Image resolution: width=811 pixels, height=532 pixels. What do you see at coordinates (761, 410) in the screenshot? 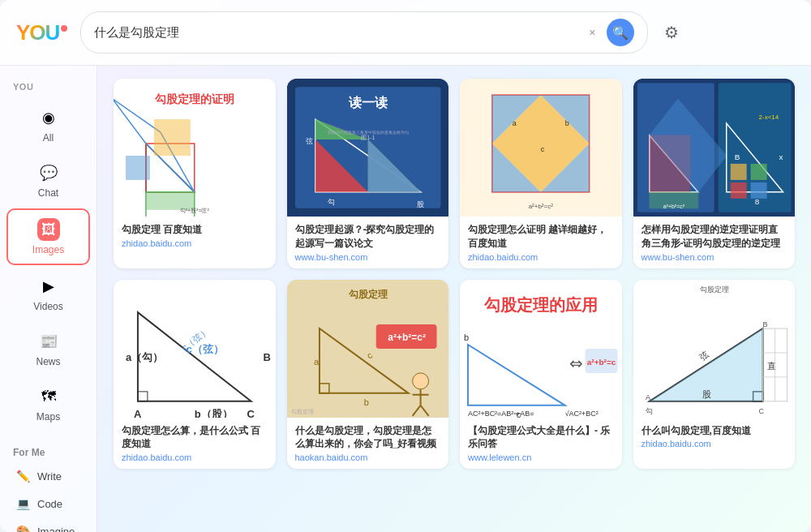
I see `svg-text: C` at bounding box center [761, 410].